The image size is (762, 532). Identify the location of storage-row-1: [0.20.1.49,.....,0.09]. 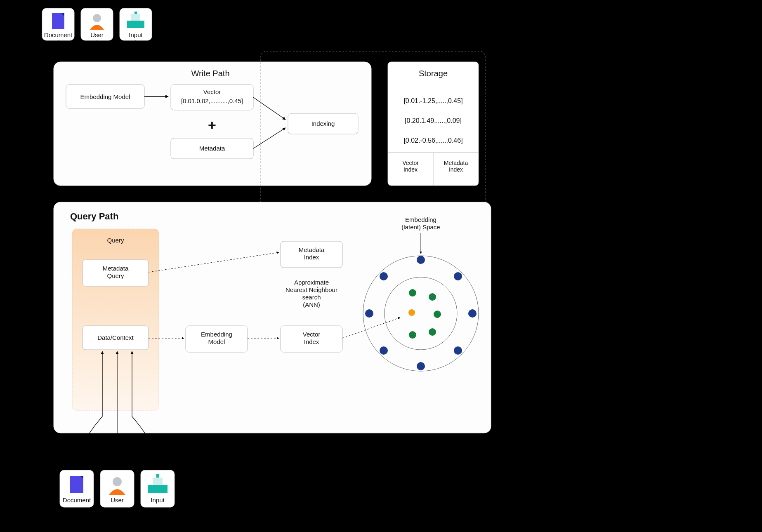
(433, 120).